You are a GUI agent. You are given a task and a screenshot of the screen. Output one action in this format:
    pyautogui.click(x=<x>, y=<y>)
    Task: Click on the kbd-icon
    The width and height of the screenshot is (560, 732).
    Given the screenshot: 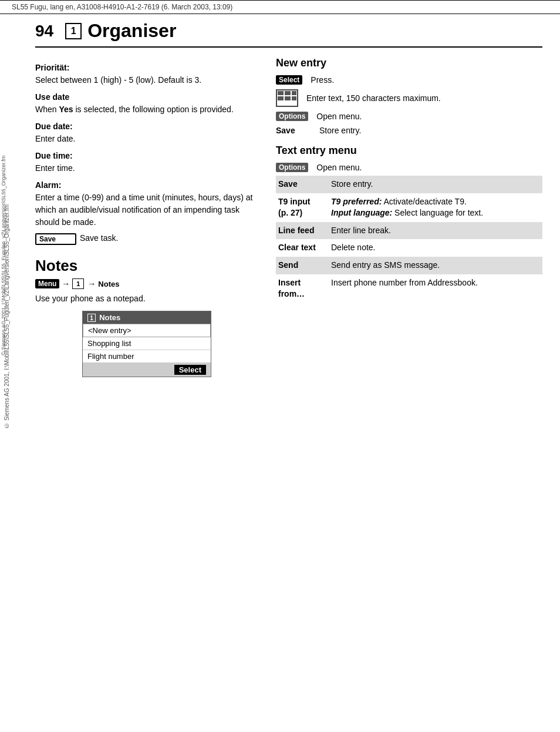 What is the action you would take?
    pyautogui.click(x=287, y=98)
    